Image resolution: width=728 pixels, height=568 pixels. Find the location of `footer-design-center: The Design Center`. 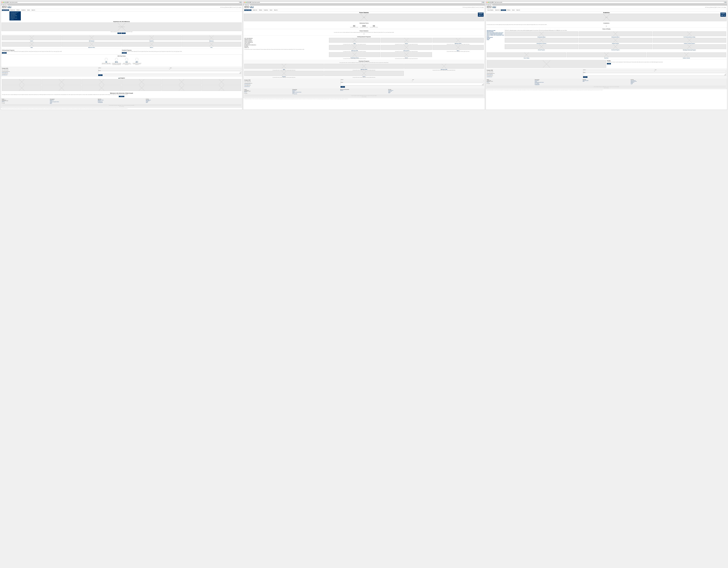

footer-design-center: The Design Center is located at coordinates (121, 103).